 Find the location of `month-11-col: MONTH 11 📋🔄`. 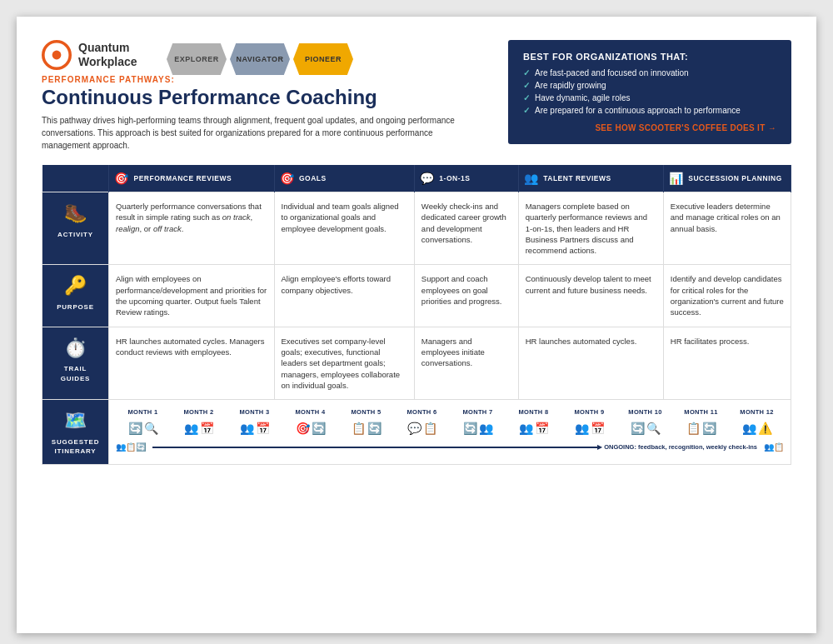

month-11-col: MONTH 11 📋🔄 is located at coordinates (701, 422).